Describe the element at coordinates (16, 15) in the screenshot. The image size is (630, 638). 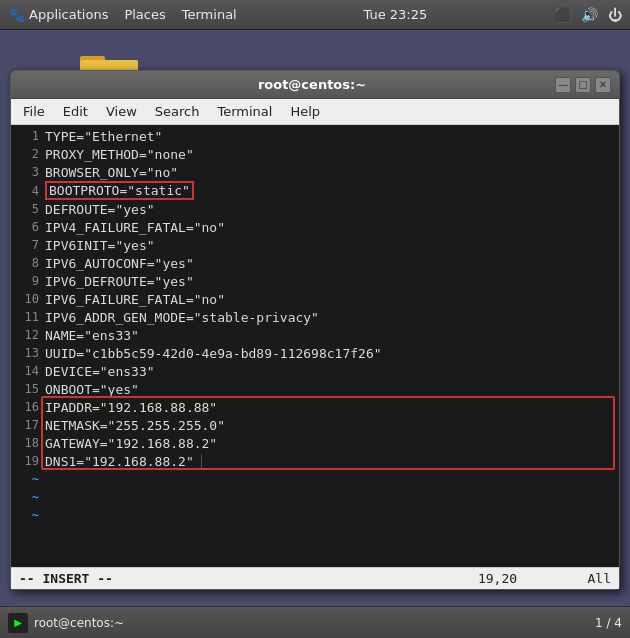
I see `apps-icon: 🐾` at that location.